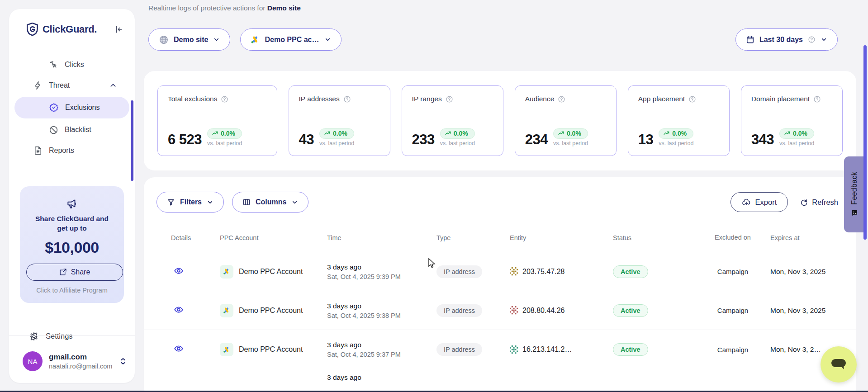  What do you see at coordinates (191, 238) in the screenshot?
I see `column-header-details: Details` at bounding box center [191, 238].